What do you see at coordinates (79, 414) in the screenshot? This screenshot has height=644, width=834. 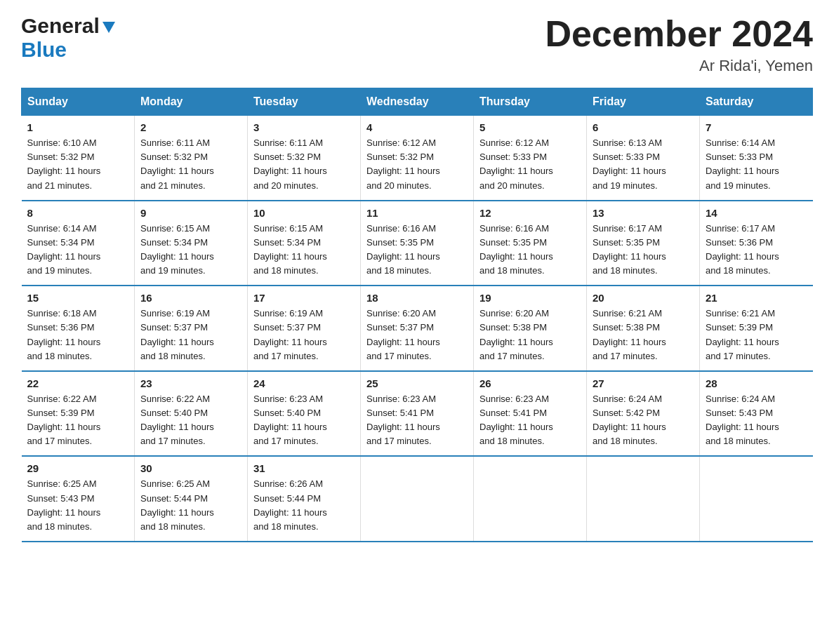 I see `calendar-cell: 22Sunrise: 6:22 AMSunset: 5:39 PMDayligh…` at bounding box center [79, 414].